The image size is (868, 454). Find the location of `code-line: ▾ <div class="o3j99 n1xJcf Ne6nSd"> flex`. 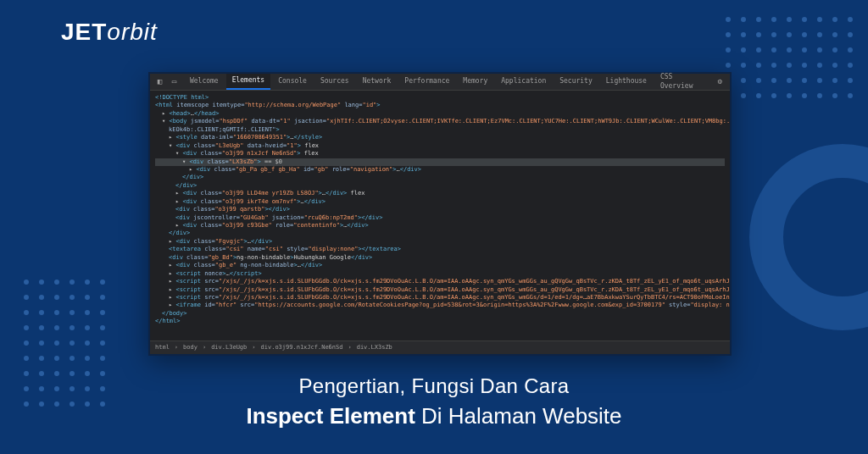

code-line: ▾ <div class="o3j99 n1xJcf Ne6nSd"> flex is located at coordinates (440, 154).